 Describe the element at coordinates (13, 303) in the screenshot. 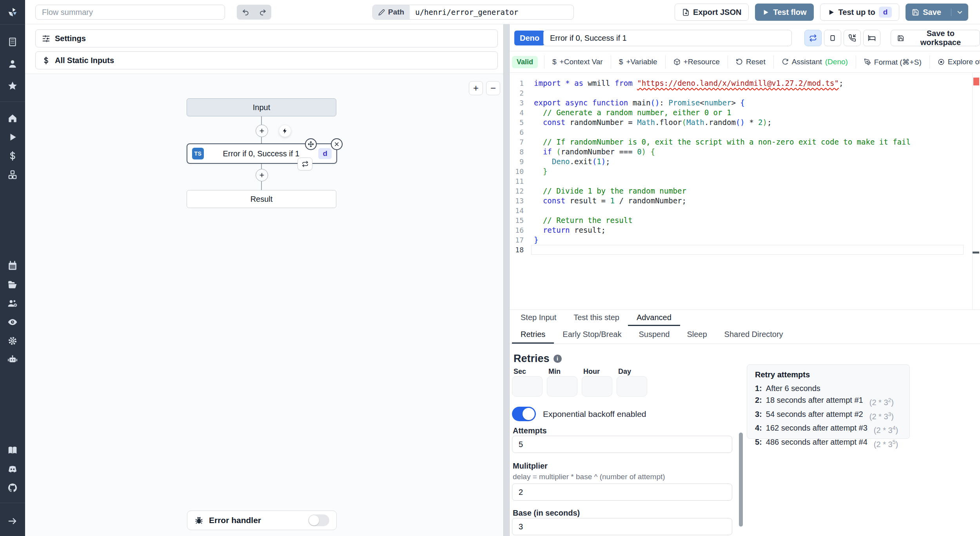

I see `groups-users-gear-icon` at that location.